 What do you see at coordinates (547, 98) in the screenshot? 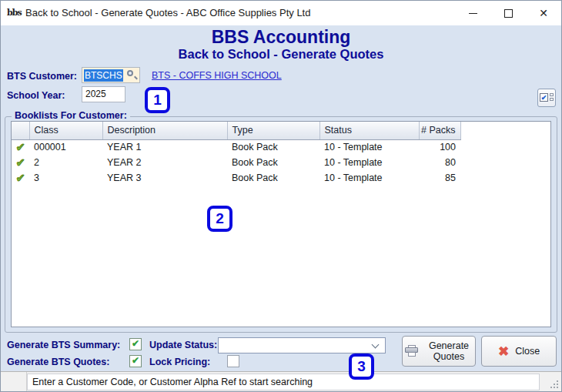
I see `checkbox-list-icon: ✔` at bounding box center [547, 98].